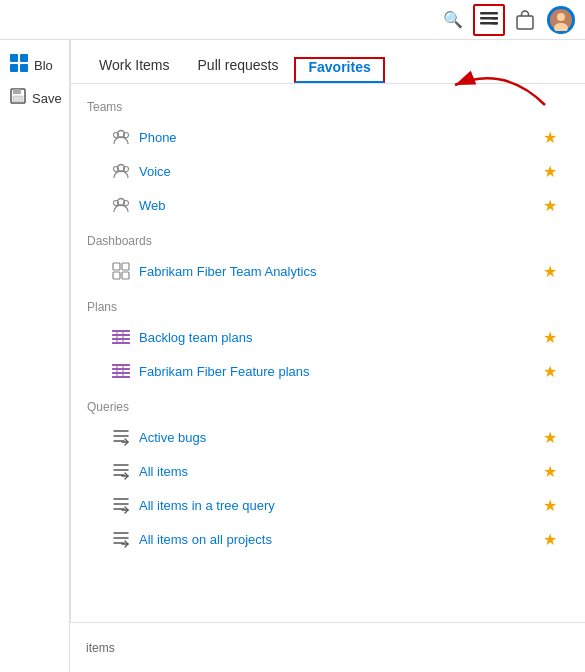 Image resolution: width=585 pixels, height=672 pixels. Describe the element at coordinates (328, 205) in the screenshot. I see `list-item-web: Web ★` at that location.